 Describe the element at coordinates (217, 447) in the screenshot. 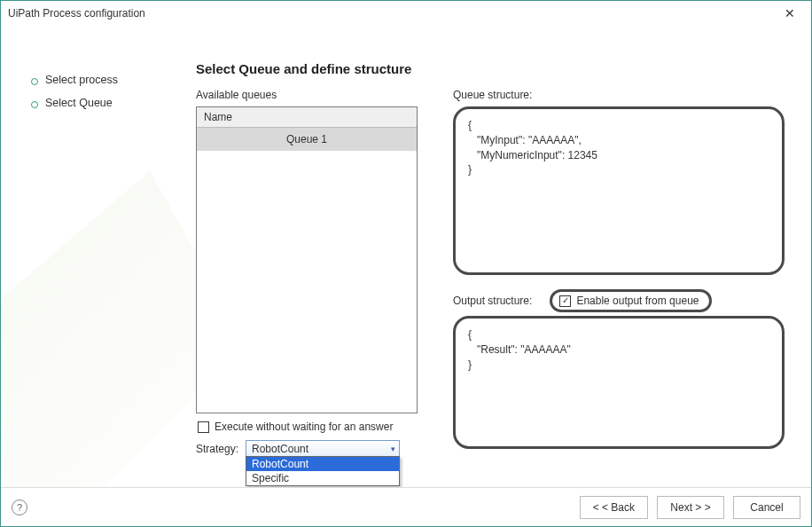

I see `strategy-label: Strategy:` at that location.